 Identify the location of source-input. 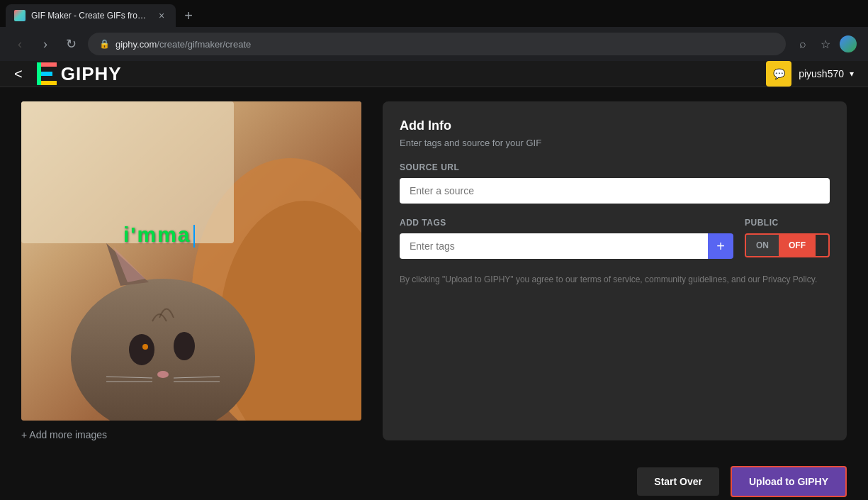
(615, 191).